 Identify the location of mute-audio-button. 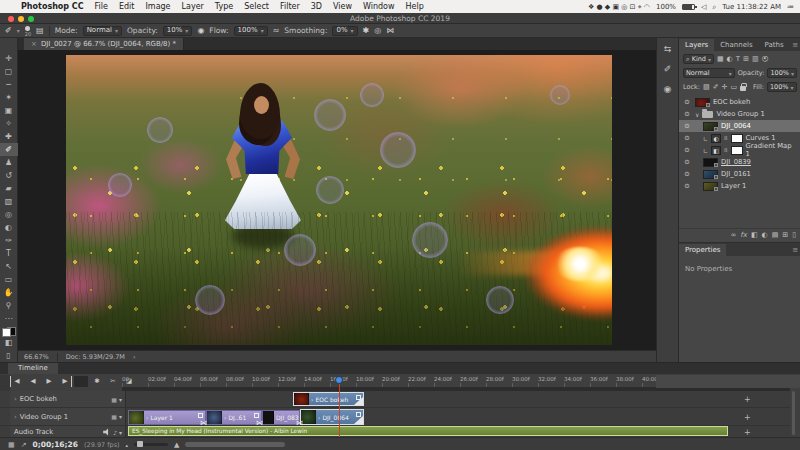
(81, 382).